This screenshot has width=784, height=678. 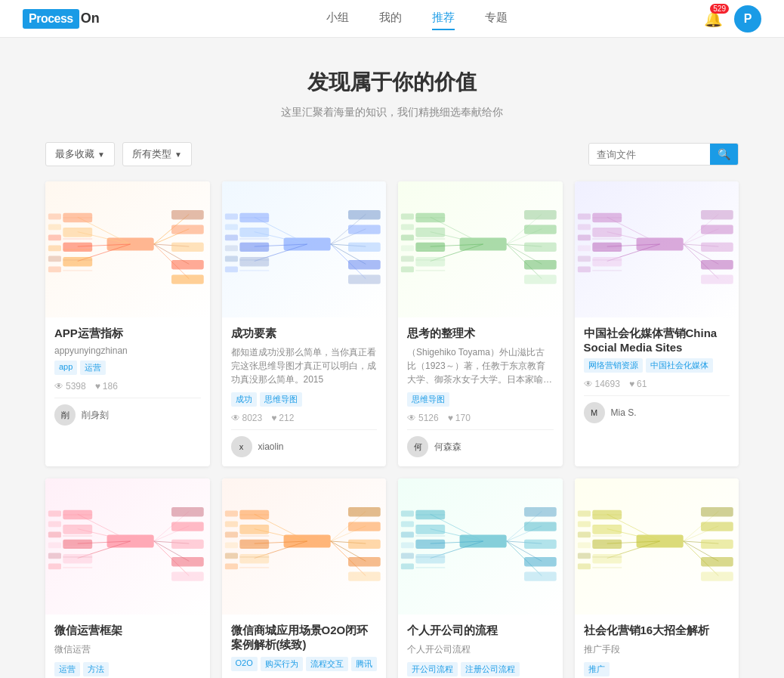 What do you see at coordinates (128, 334) in the screenshot?
I see `card-title: APP运营指标` at bounding box center [128, 334].